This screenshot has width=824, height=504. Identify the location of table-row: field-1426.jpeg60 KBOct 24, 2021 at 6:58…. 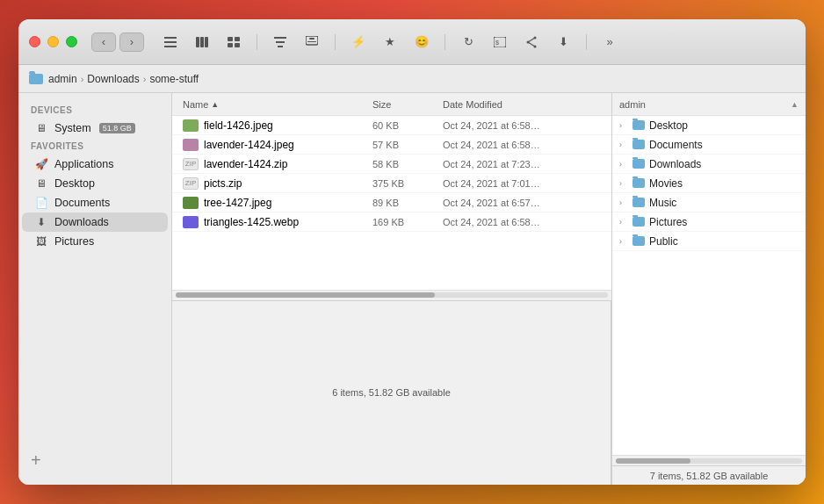
(392, 126).